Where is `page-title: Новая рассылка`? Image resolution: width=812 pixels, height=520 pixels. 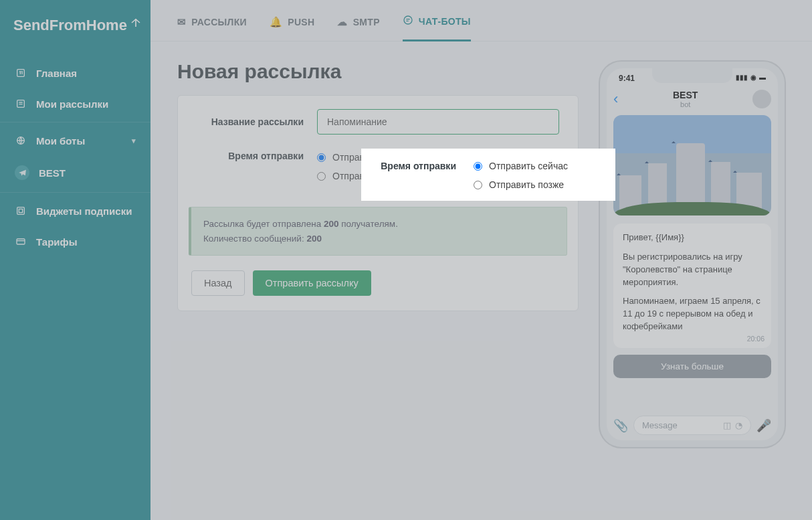 page-title: Новая рассылка is located at coordinates (378, 72).